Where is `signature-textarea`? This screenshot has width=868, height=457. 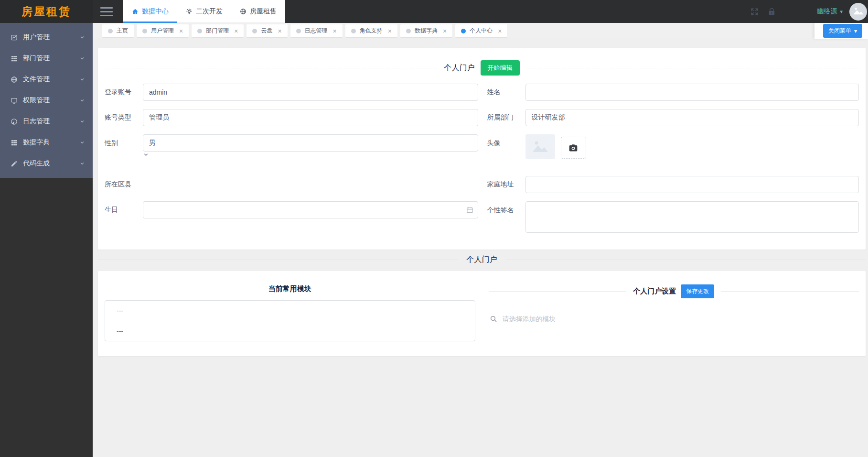 signature-textarea is located at coordinates (693, 217).